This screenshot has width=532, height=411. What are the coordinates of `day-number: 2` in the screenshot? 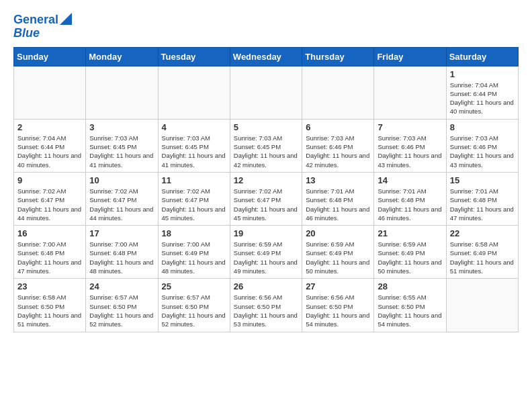 It's located at (50, 128).